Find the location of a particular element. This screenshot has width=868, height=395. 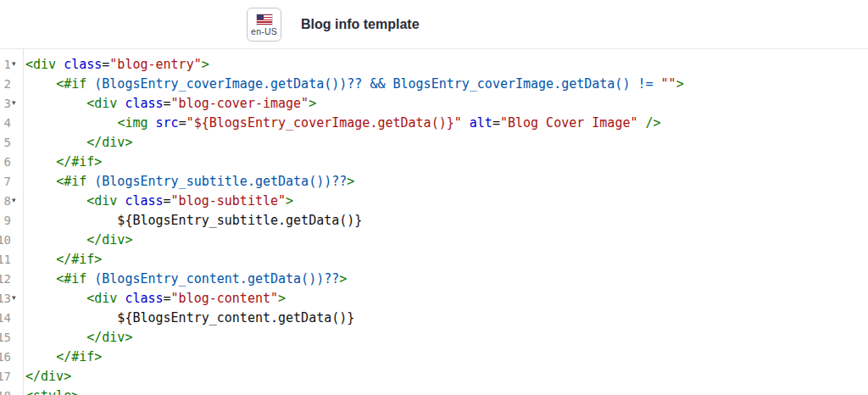

code-line: 10 </div> is located at coordinates (434, 241).